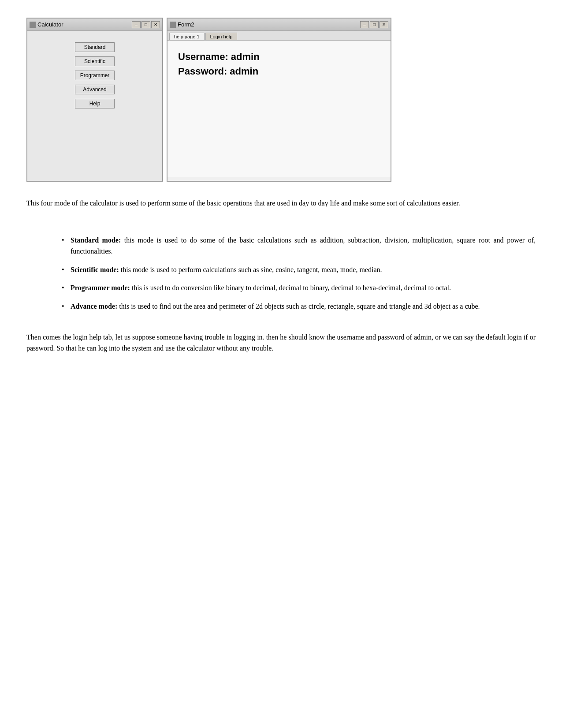 The image size is (562, 728). I want to click on username-line: Username: admin, so click(279, 56).